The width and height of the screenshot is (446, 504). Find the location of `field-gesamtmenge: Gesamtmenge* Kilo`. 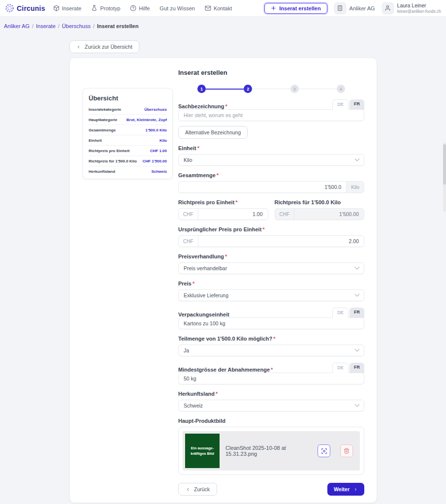

field-gesamtmenge: Gesamtmenge* Kilo is located at coordinates (271, 183).